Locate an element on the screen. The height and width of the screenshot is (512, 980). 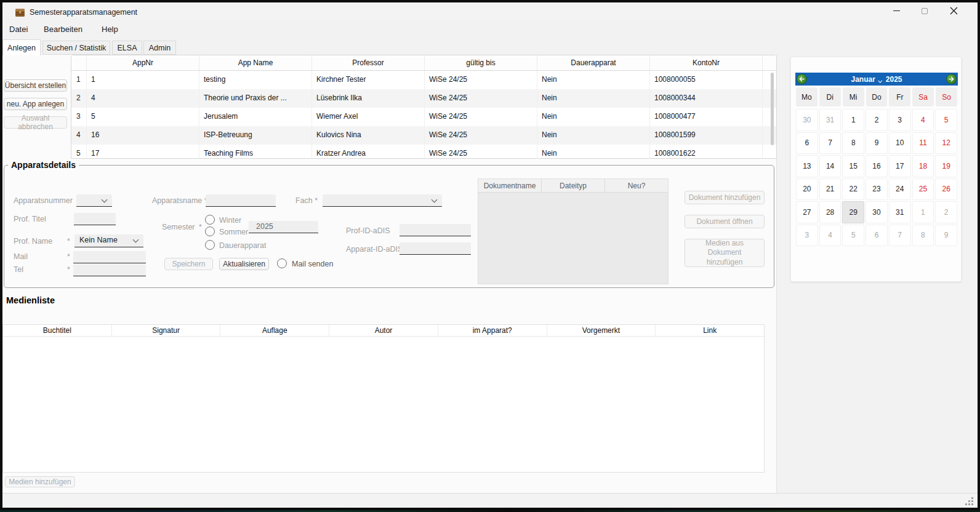
dokument-oeffnen-button: Dokument öffnen is located at coordinates (725, 222).